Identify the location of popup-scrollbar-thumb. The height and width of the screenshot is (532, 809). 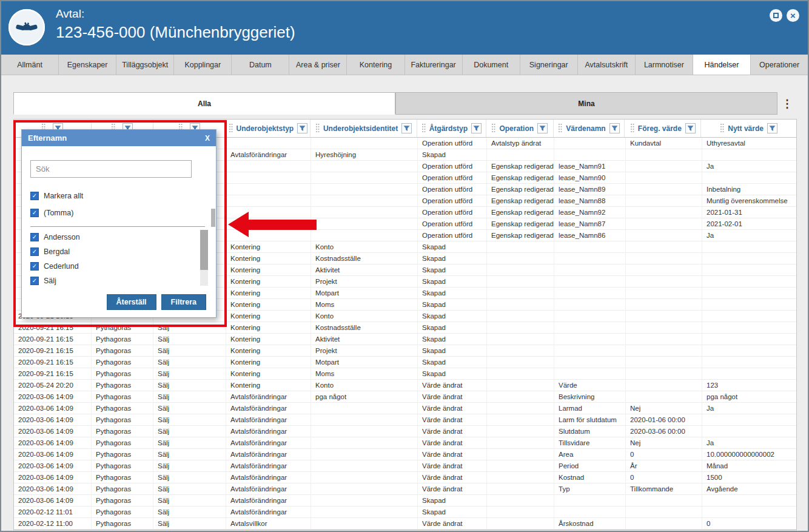
(213, 218).